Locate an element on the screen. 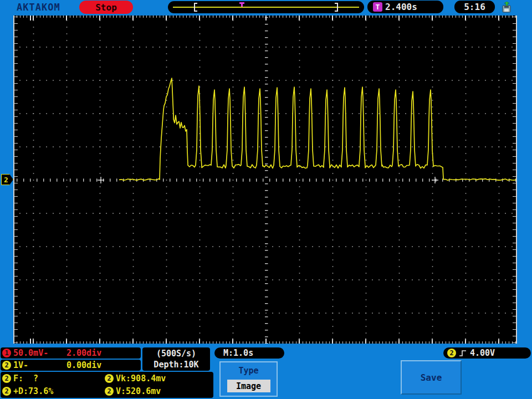  measurement-vk: 2 Vk:908.4mv is located at coordinates (158, 378).